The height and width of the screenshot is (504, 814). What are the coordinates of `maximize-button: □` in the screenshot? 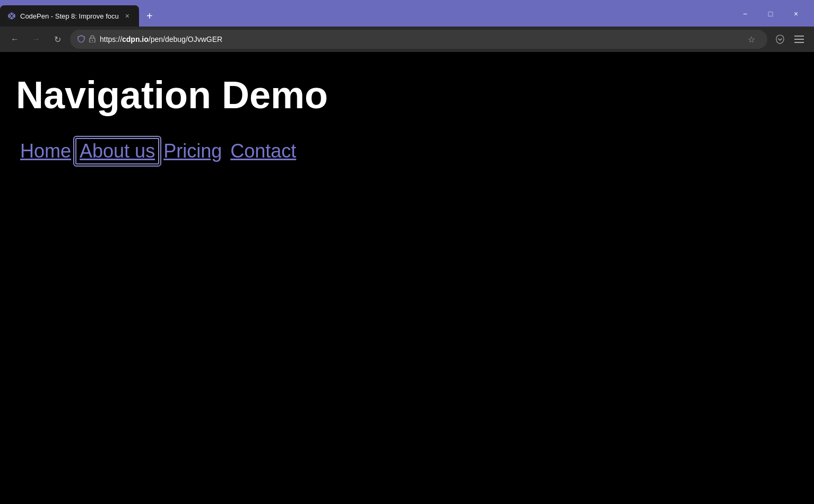 It's located at (770, 14).